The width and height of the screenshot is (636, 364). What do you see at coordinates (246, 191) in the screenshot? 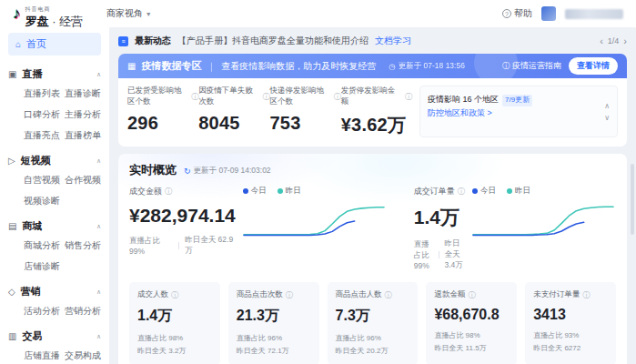
I see `today-dot-icon` at bounding box center [246, 191].